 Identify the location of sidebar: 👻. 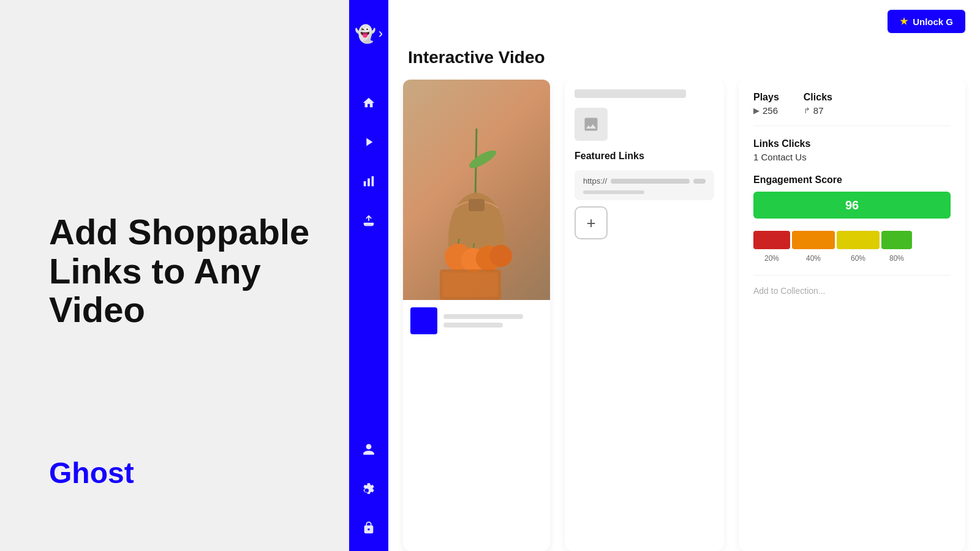
(369, 276).